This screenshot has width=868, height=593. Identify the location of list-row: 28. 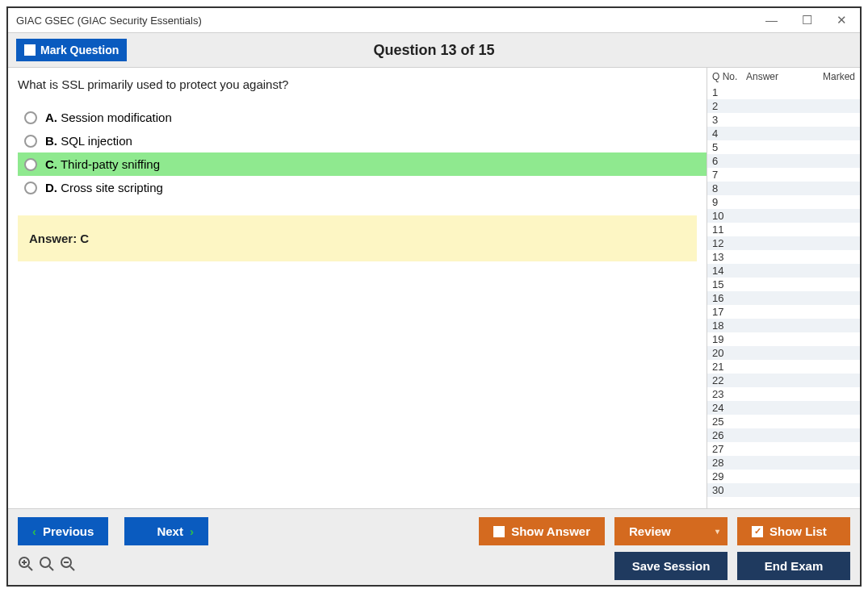
(783, 463).